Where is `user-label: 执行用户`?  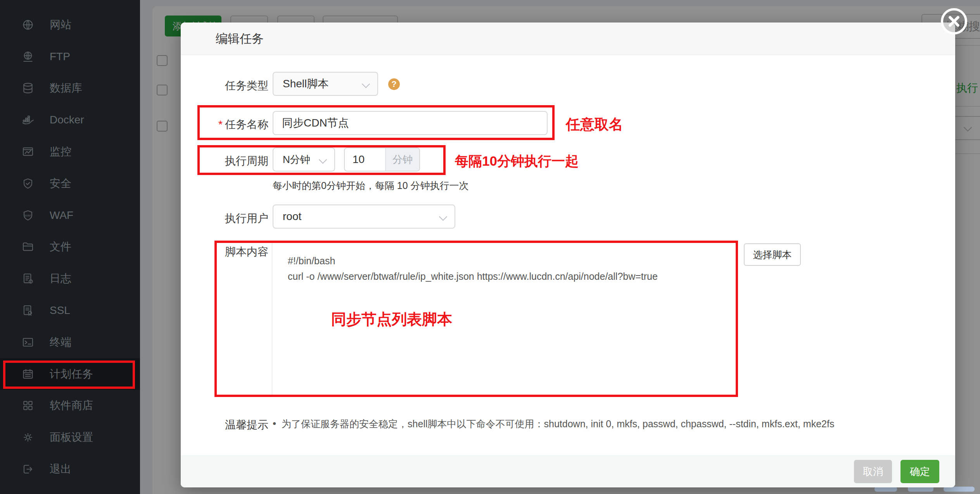
user-label: 执行用户 is located at coordinates (225, 218).